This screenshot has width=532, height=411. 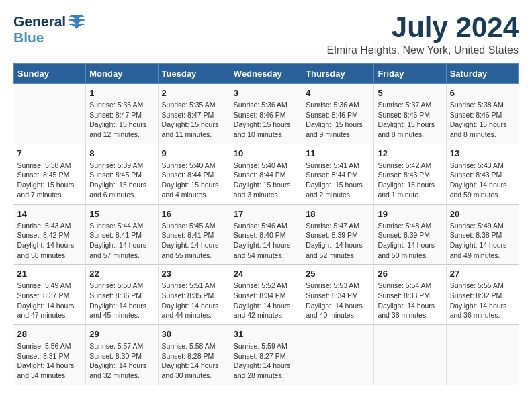 What do you see at coordinates (40, 21) in the screenshot?
I see `logo-general-text: General` at bounding box center [40, 21].